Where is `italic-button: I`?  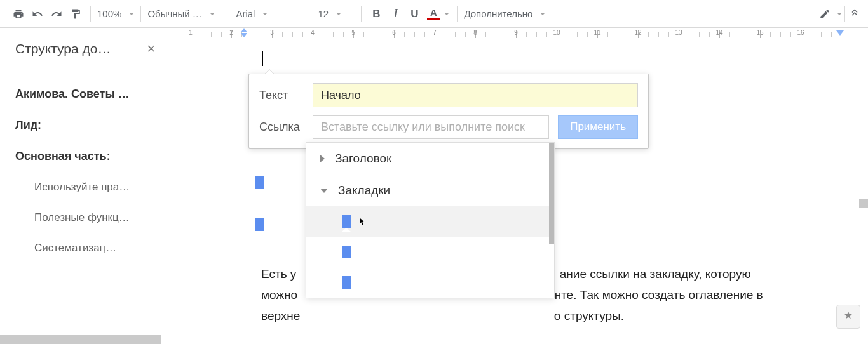 italic-button: I is located at coordinates (395, 14).